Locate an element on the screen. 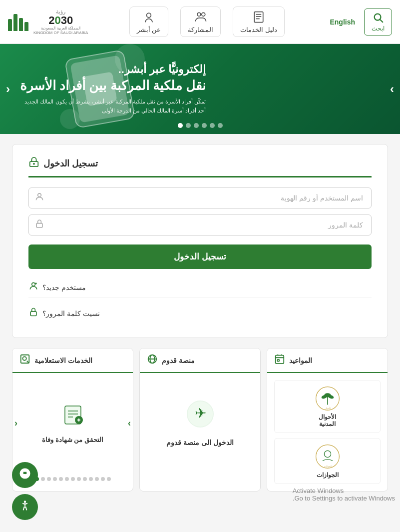  vision-logo: رؤية 2030 المملكة العربية السعوديةKINGDO… is located at coordinates (61, 22).